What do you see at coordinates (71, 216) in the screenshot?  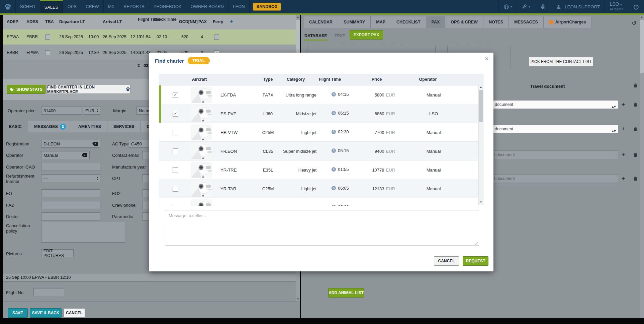 I see `doctor-input` at bounding box center [71, 216].